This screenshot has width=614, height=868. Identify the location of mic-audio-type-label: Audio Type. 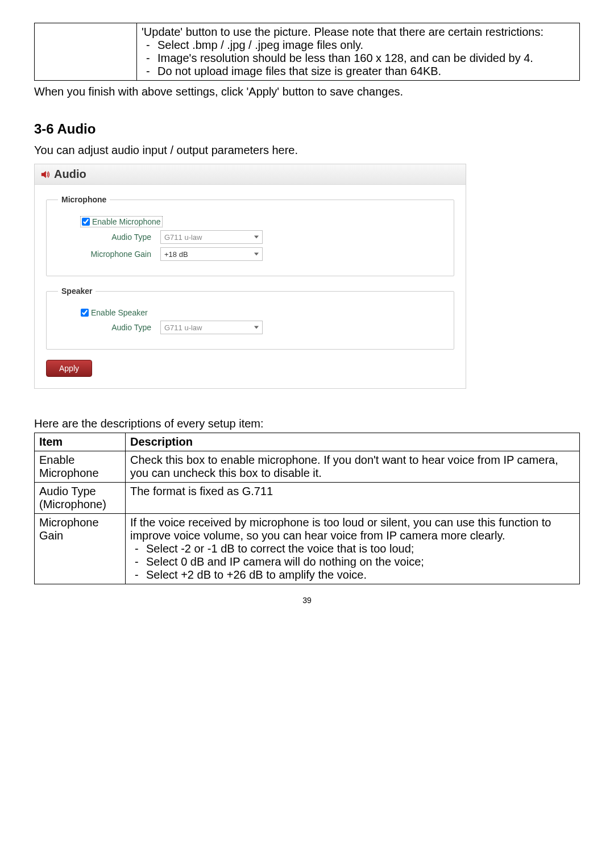
(109, 237).